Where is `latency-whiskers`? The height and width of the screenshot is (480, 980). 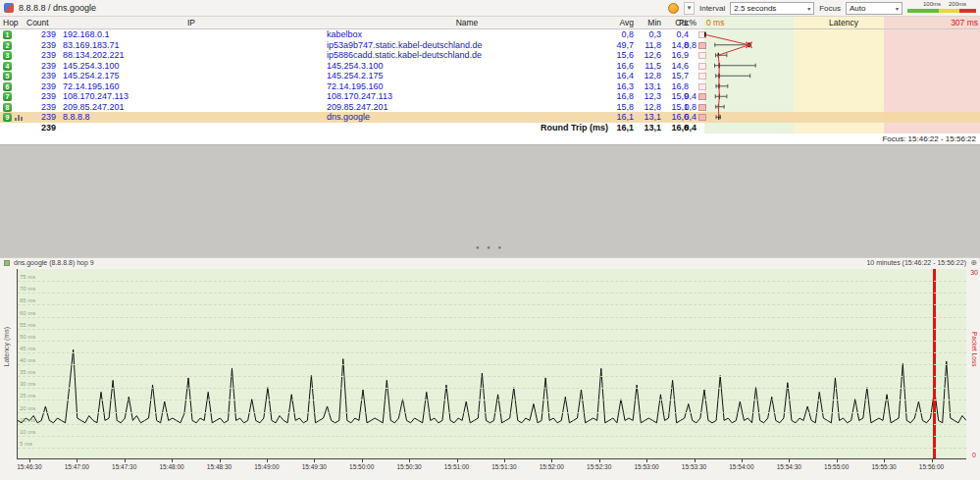
latency-whiskers is located at coordinates (842, 77).